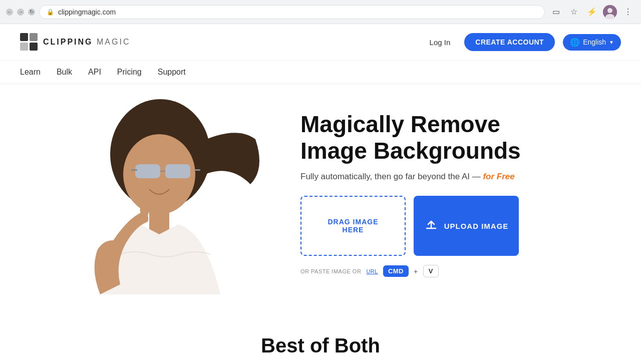 Image resolution: width=641 pixels, height=364 pixels. Describe the element at coordinates (461, 177) in the screenshot. I see `hero-subtitle: Fully automatically, then go far beyond …` at that location.